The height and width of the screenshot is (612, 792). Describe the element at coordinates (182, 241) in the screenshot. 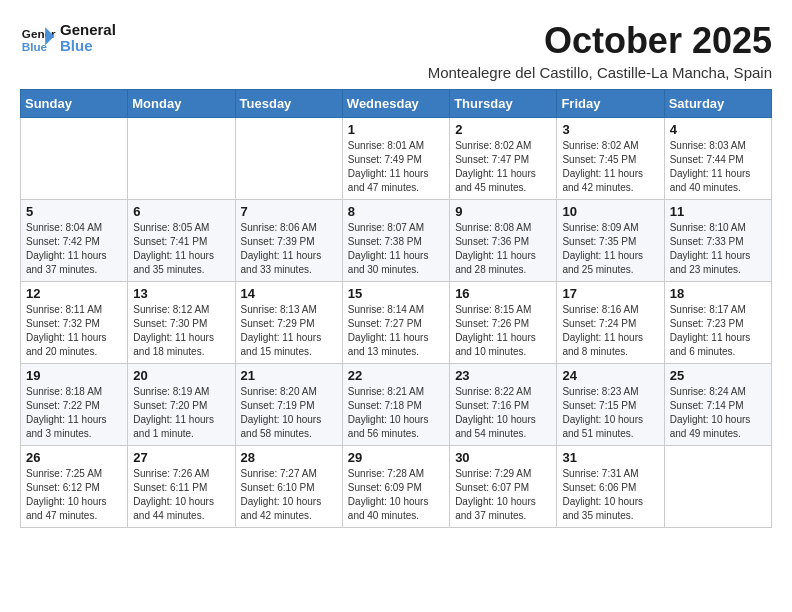

I see `calendar-cell: 6Sunrise: 8:05 AM Sunset: 7:41 PM Daylig…` at that location.